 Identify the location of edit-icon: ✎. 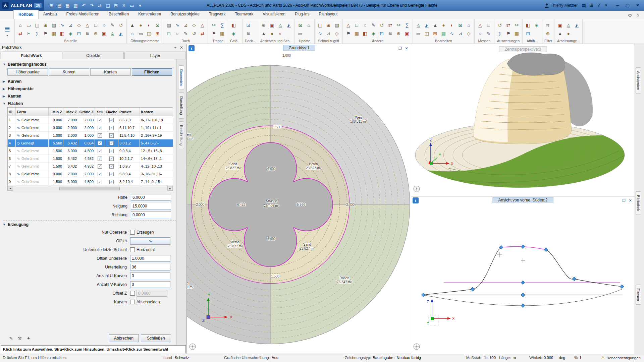
(11, 338).